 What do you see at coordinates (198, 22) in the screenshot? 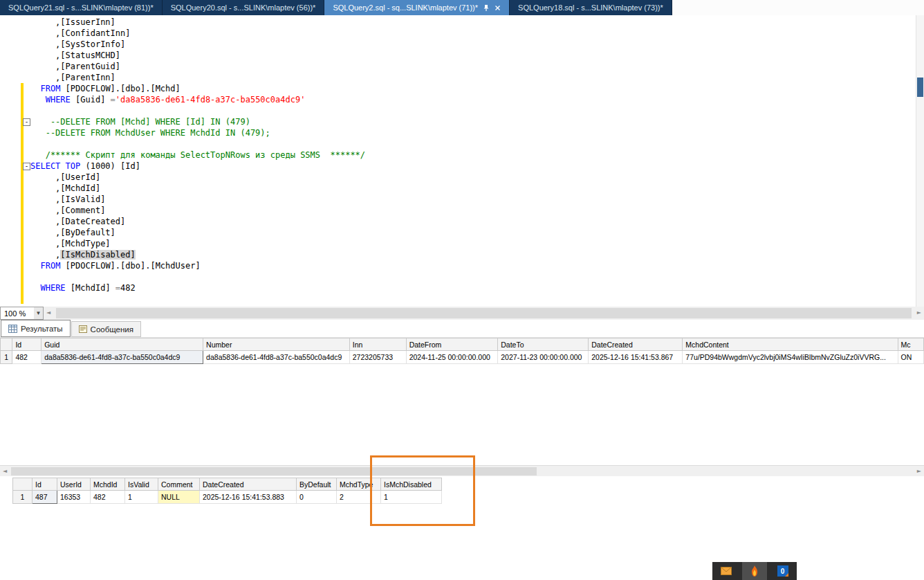
I see `code-line: ,[IssuerInn]` at bounding box center [198, 22].